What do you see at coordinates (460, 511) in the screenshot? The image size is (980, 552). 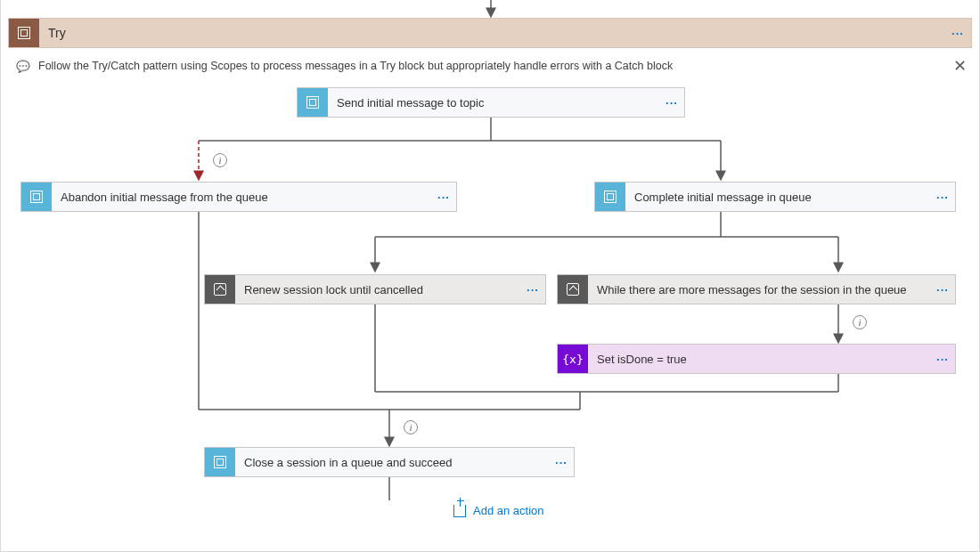 I see `add-action-icon` at bounding box center [460, 511].